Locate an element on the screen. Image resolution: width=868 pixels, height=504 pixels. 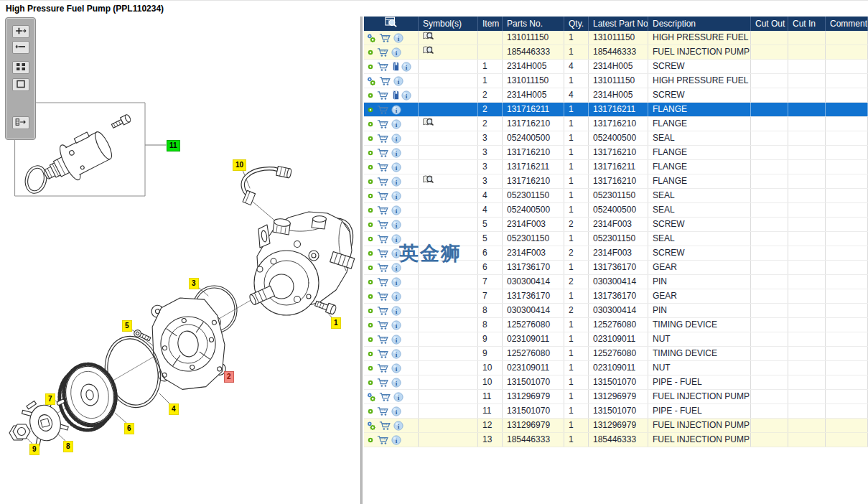
table-row: i121312969791131296979FUEL INJECTION PUM… is located at coordinates (616, 426).